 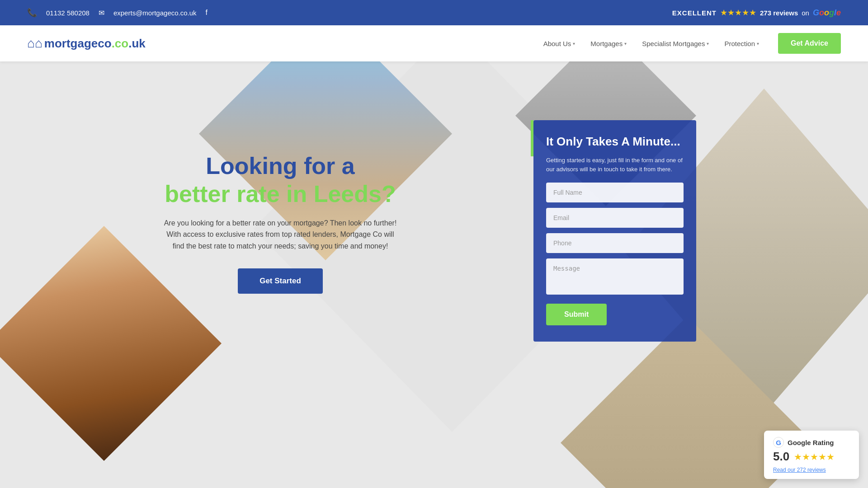 I want to click on form-subtitle: Getting started is easy, just fill in th…, so click(x=615, y=164).